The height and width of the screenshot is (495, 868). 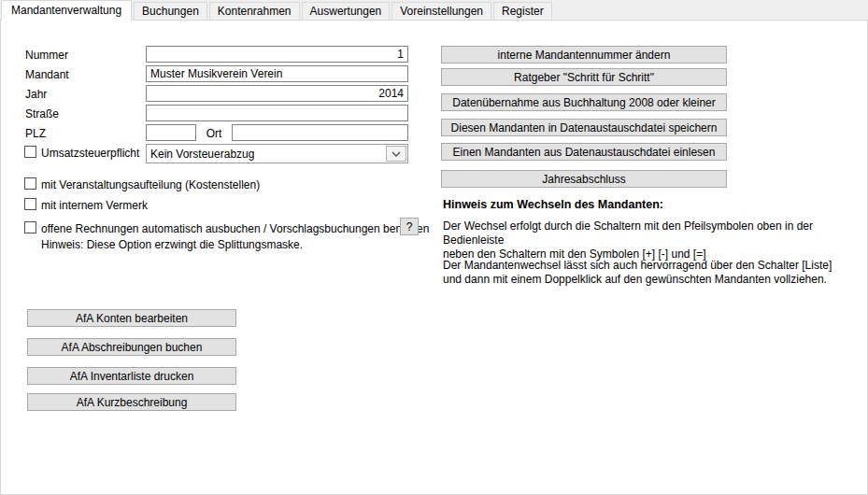 What do you see at coordinates (66, 10) in the screenshot?
I see `tab-mandantenverwaltung: Mandantenverwaltung` at bounding box center [66, 10].